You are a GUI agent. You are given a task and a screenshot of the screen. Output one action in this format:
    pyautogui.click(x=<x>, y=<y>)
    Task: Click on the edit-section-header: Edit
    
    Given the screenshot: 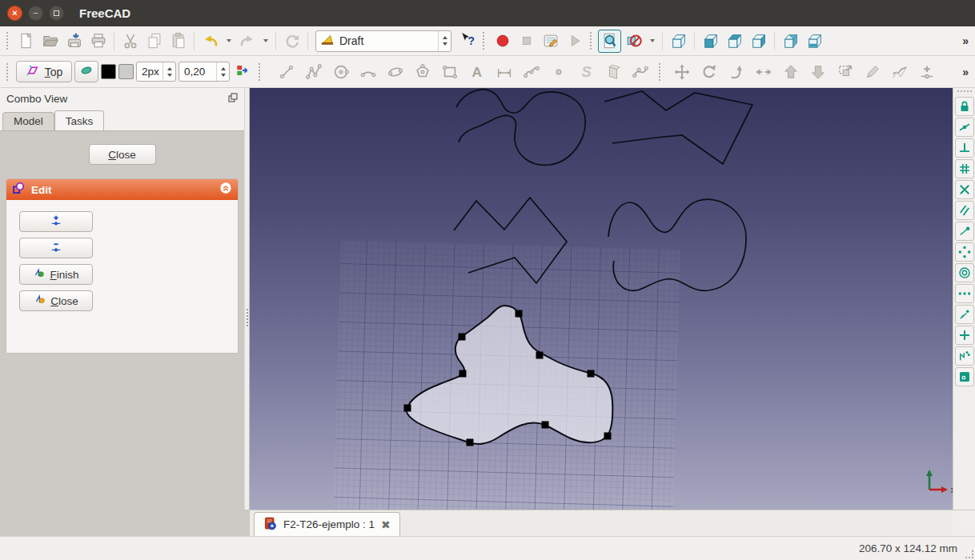 What is the action you would take?
    pyautogui.click(x=122, y=190)
    